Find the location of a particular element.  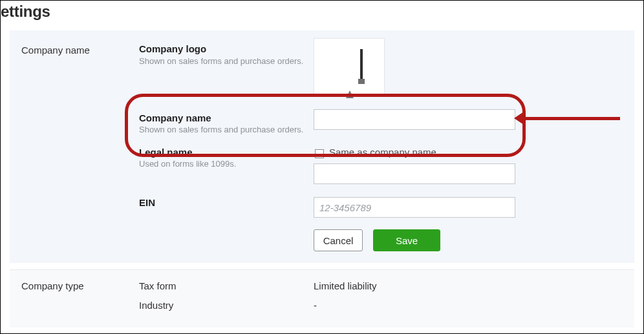

ein-input is located at coordinates (414, 207).